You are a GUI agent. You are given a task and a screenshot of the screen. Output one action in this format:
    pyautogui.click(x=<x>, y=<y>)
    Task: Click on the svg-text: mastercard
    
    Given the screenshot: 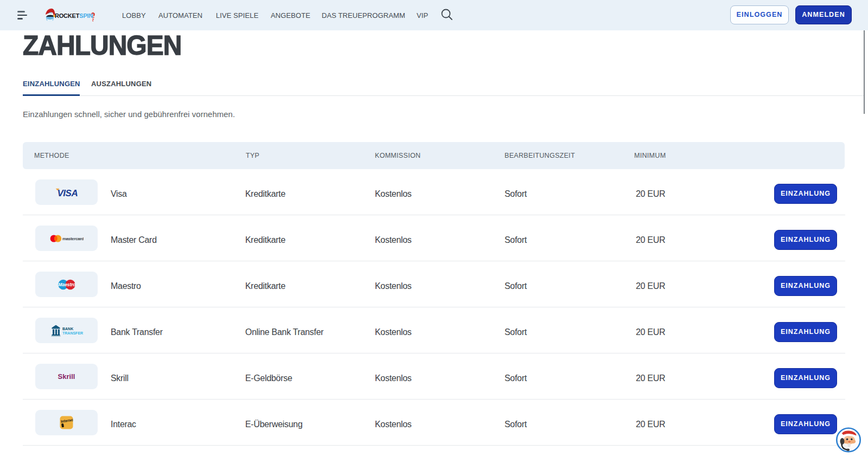 What is the action you would take?
    pyautogui.click(x=73, y=239)
    